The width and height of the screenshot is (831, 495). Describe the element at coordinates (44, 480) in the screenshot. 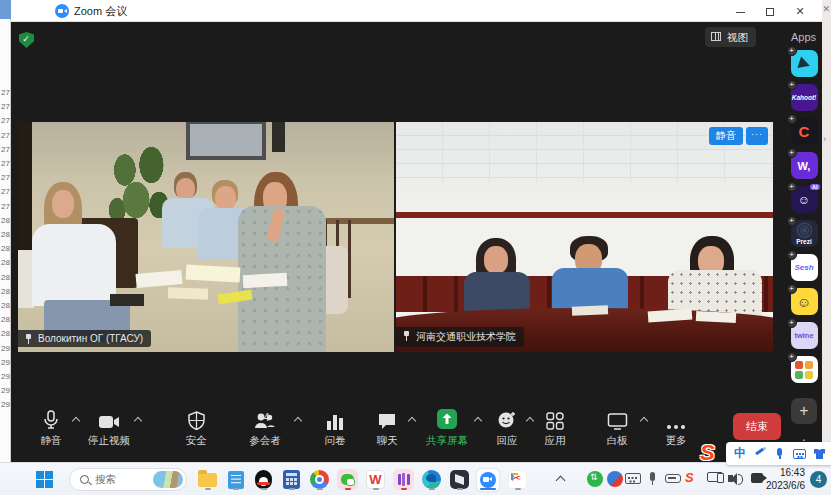

I see `start-button` at that location.